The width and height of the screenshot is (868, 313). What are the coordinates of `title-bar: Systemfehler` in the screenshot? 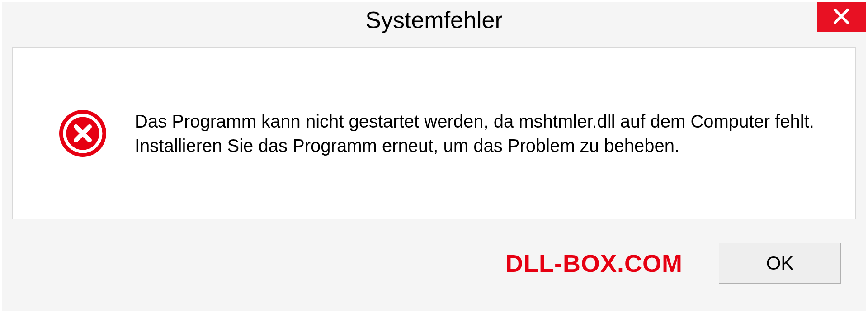 It's located at (434, 20).